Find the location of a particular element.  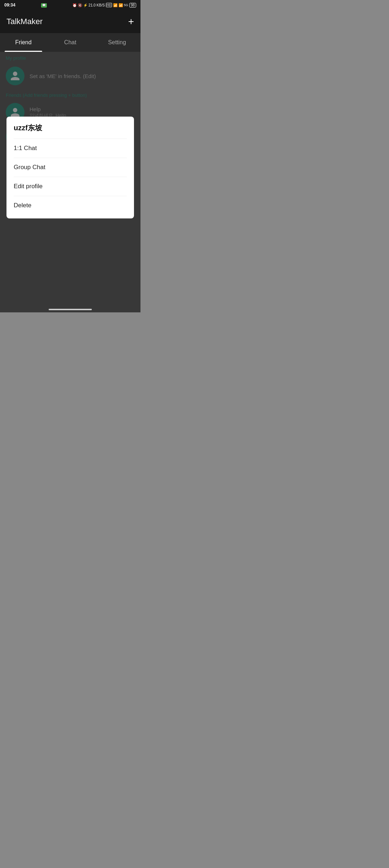

signal-icon: 📶 is located at coordinates (121, 5).